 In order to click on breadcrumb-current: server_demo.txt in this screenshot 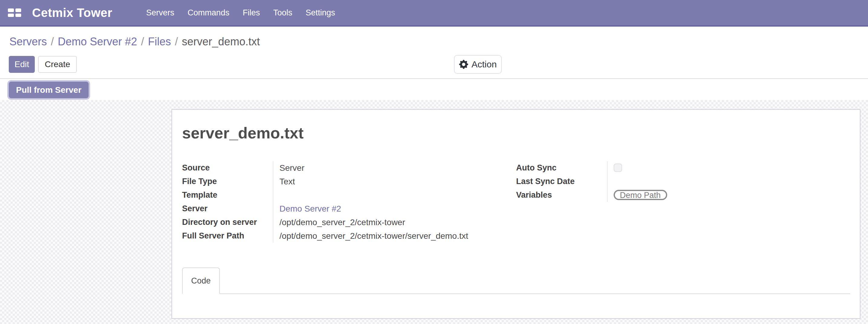, I will do `click(221, 42)`.